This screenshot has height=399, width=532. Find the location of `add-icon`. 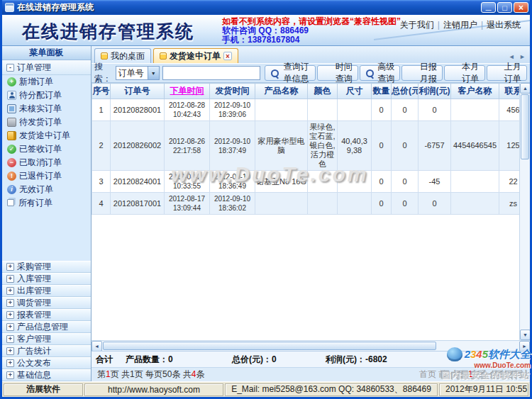

add-icon is located at coordinates (11, 82).